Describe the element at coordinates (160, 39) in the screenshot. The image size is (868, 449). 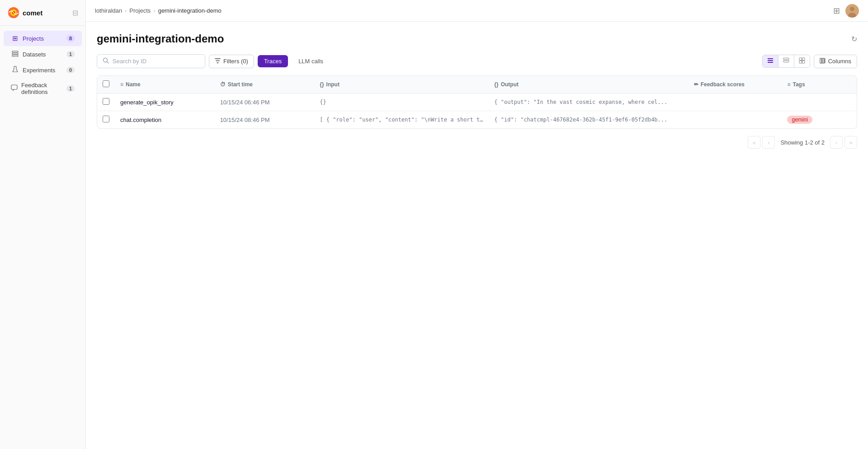
I see `page-title: gemini-integration-demo` at that location.